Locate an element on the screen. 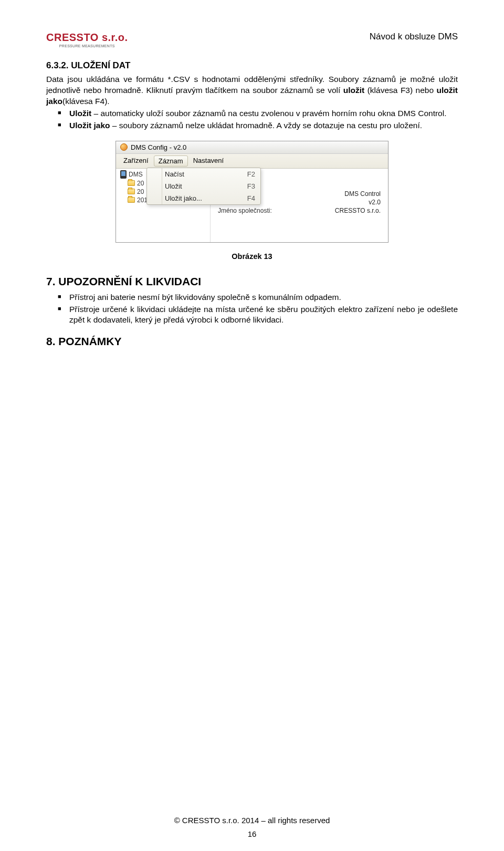 The height and width of the screenshot is (851, 504). company-logo: CRESSTO s.r.o. PRESSURE MEASUREMENTS is located at coordinates (87, 40).